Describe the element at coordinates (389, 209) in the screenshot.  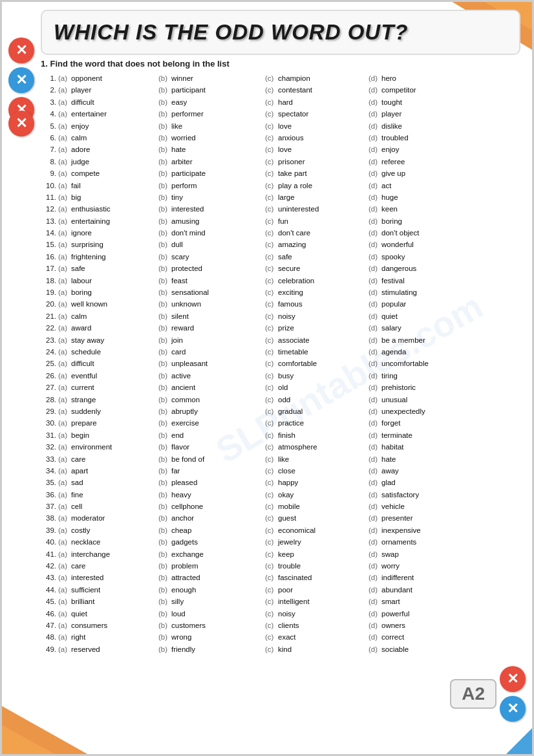
I see `col-d-word: keen` at that location.